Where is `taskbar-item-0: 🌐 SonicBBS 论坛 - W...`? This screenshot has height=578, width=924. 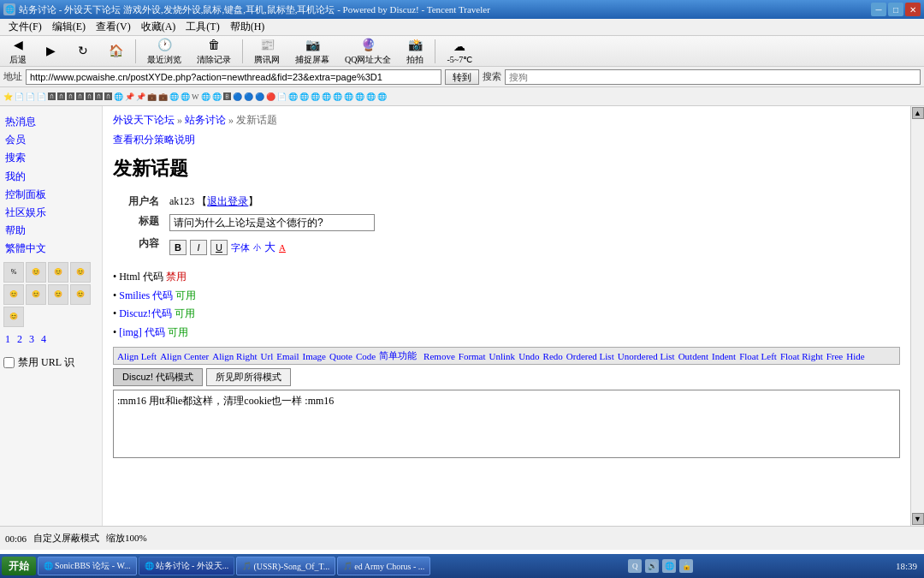 taskbar-item-0: 🌐 SonicBBS 论坛 - W... is located at coordinates (87, 566).